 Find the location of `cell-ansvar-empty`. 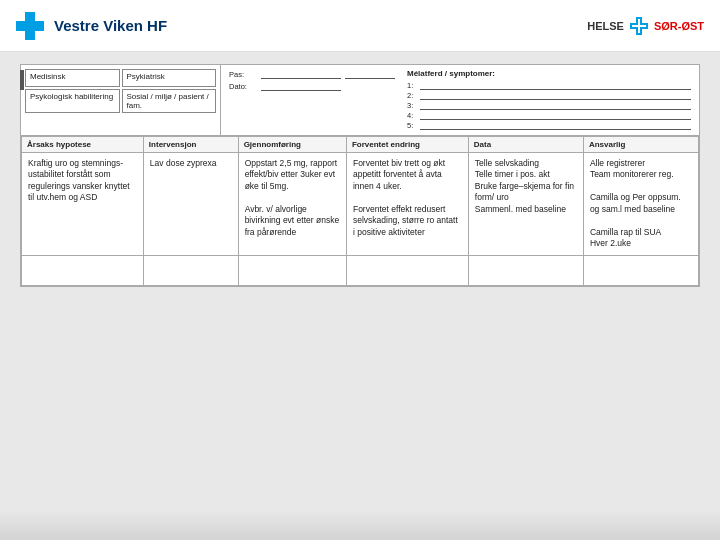

cell-ansvar-empty is located at coordinates (640, 270).